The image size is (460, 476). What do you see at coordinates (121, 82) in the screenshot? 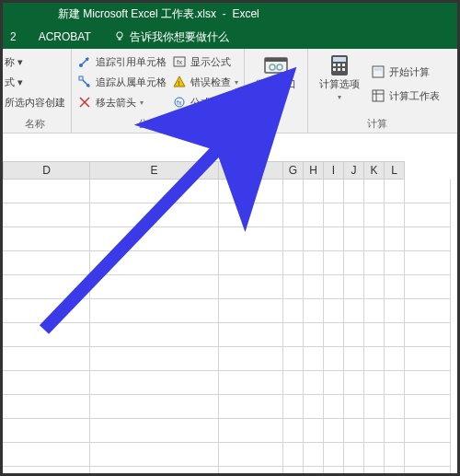
I see `trace-dependents-button: 追踪从属单元格` at bounding box center [121, 82].